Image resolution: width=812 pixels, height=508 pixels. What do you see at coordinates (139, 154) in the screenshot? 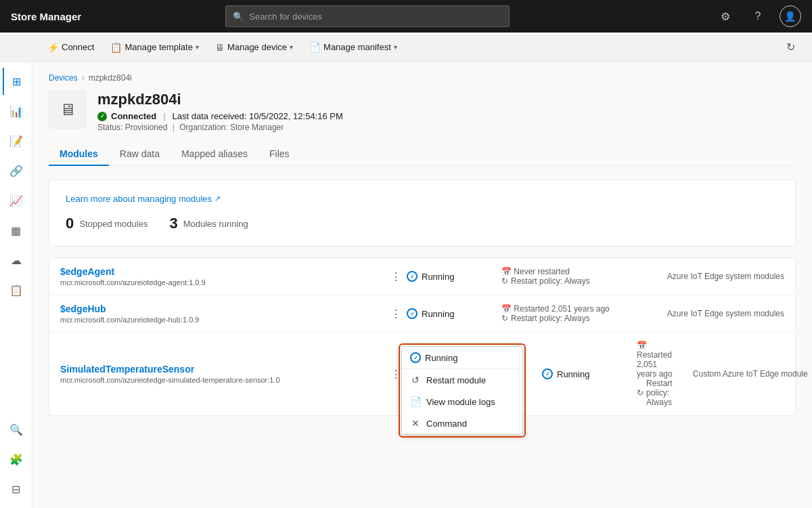
I see `tab-raw-data: Raw data` at bounding box center [139, 154].